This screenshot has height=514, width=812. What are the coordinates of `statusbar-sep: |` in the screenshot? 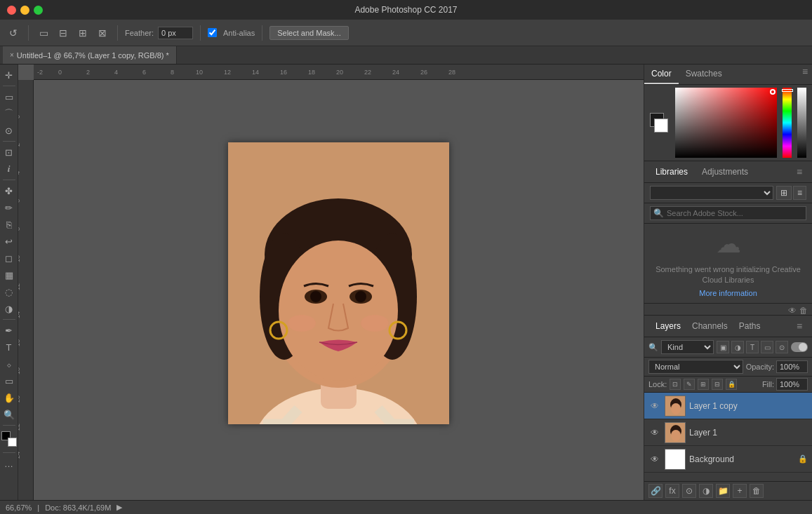 It's located at (38, 508).